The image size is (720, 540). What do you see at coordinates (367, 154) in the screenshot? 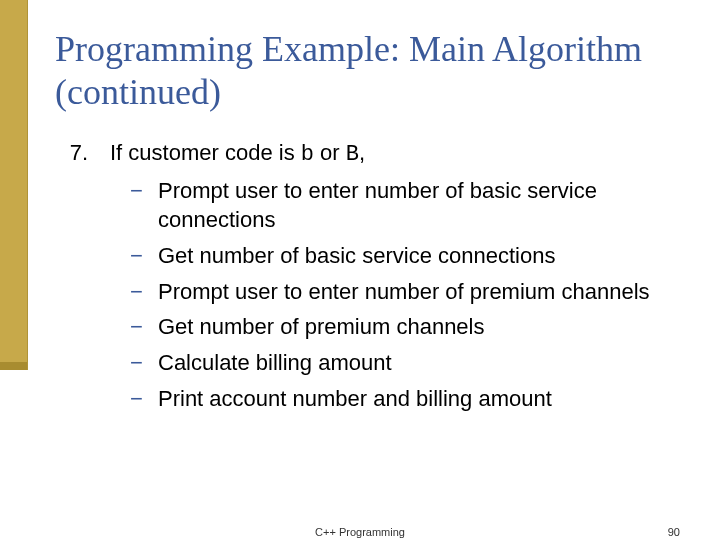
I see `list-item-7: 7. If customer code is b or B,` at bounding box center [367, 154].